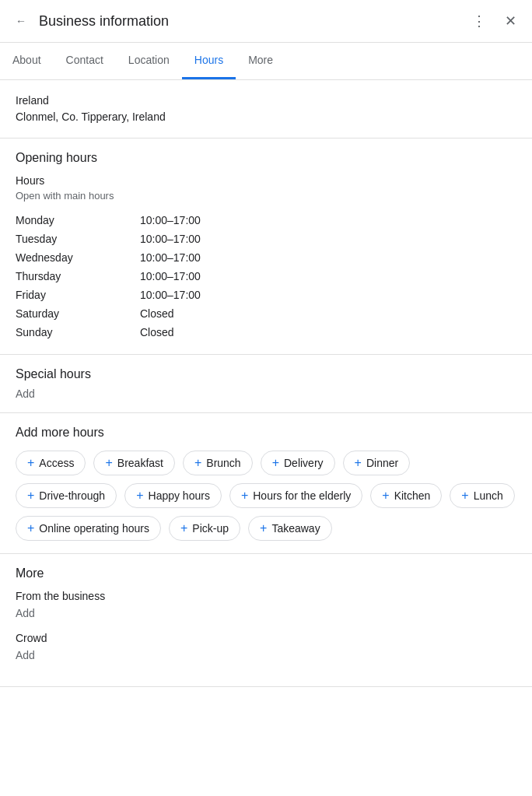 This screenshot has width=532, height=796. Describe the element at coordinates (266, 655) in the screenshot. I see `crowd-add: Add` at that location.